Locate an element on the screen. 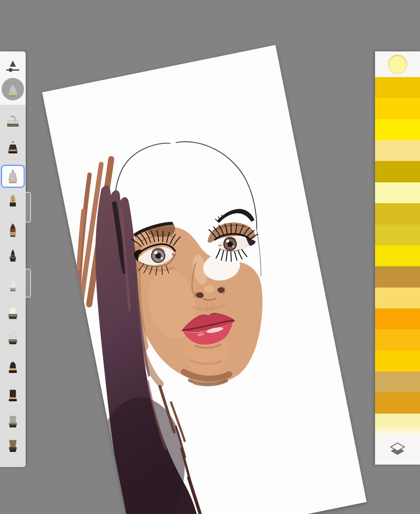 The height and width of the screenshot is (514, 420). round-brush-icon is located at coordinates (13, 230).